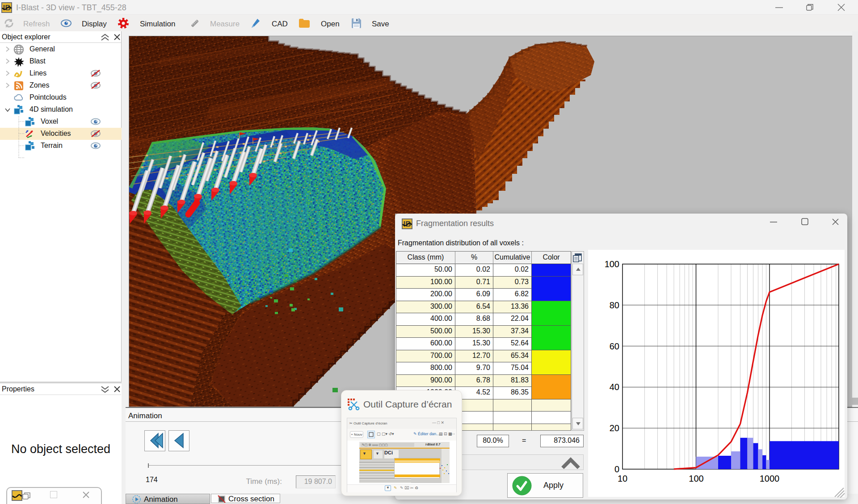  What do you see at coordinates (770, 479) in the screenshot?
I see `svg-text: 1000` at bounding box center [770, 479].